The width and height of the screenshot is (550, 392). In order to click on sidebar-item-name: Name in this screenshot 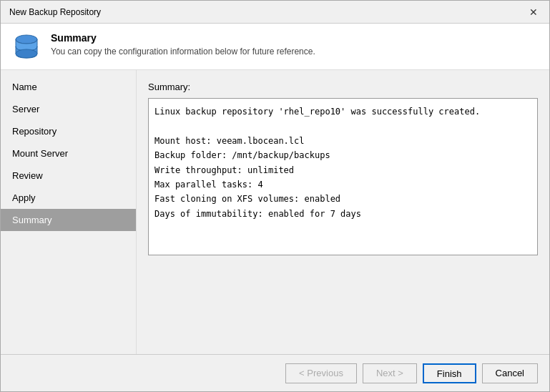, I will do `click(69, 87)`.